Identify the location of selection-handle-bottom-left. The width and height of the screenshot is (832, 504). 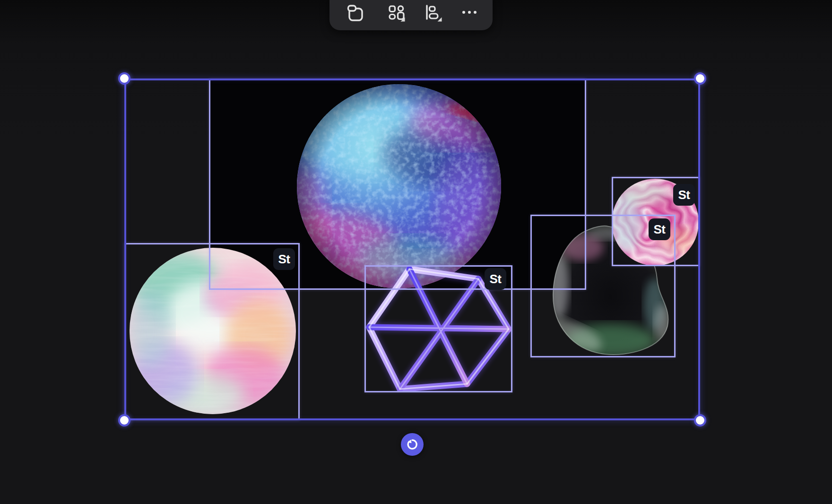
(124, 420).